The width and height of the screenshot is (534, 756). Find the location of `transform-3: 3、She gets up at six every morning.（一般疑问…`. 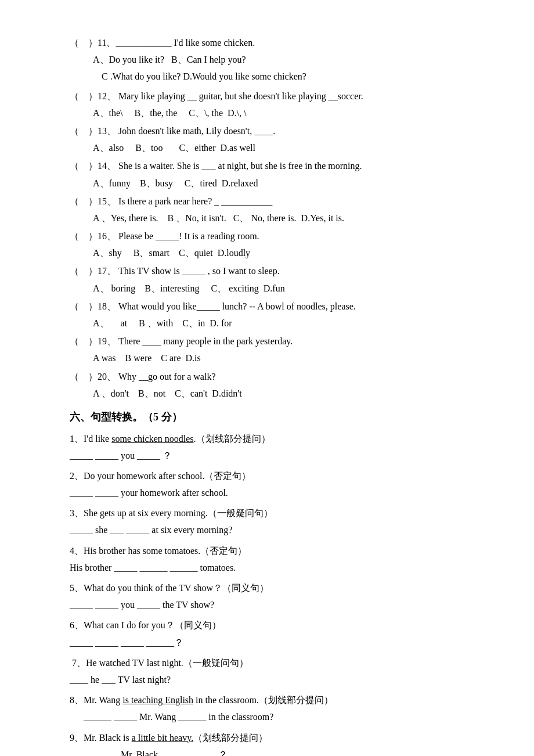

transform-3: 3、She gets up at six every morning.（一般疑问… is located at coordinates (267, 521).